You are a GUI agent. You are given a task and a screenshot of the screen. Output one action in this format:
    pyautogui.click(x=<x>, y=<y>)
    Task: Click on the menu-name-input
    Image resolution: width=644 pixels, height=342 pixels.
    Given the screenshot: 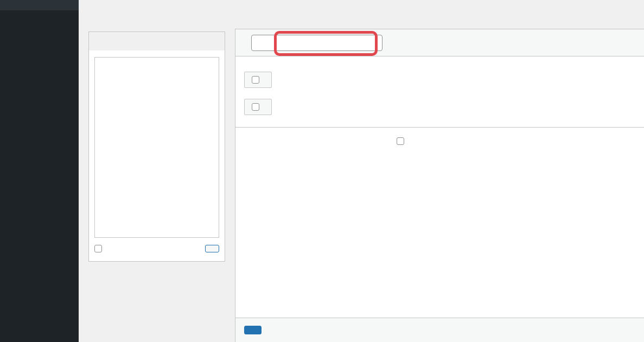 What is the action you would take?
    pyautogui.click(x=317, y=43)
    